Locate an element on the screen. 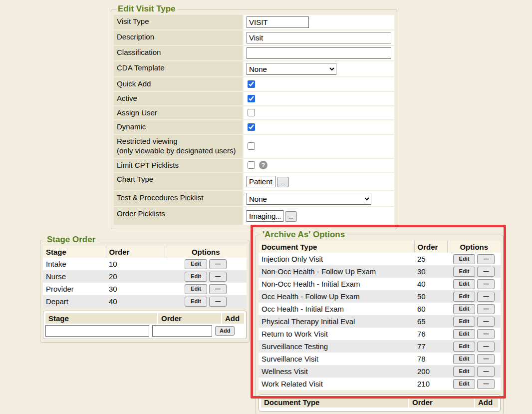 Image resolution: width=532 pixels, height=414 pixels. assign-user-checkbox is located at coordinates (252, 113).